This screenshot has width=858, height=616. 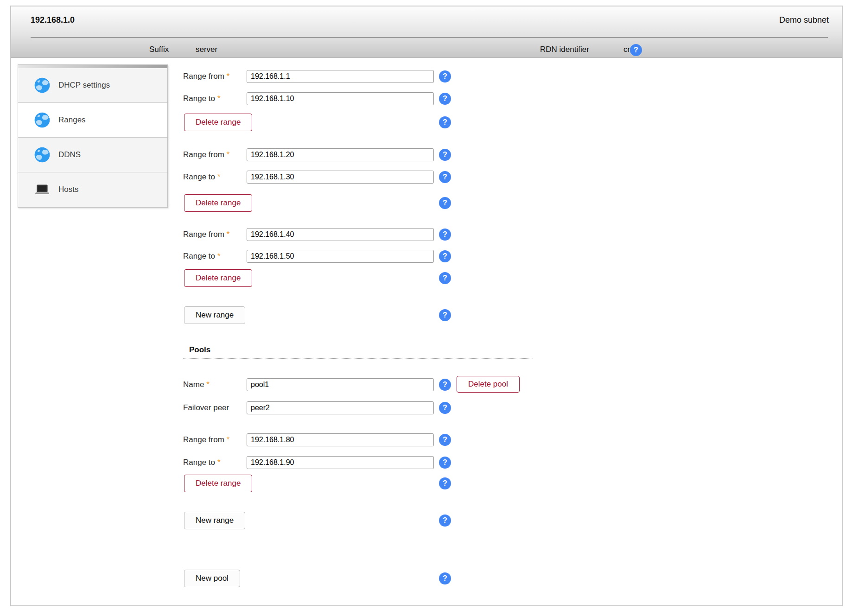 What do you see at coordinates (215, 408) in the screenshot?
I see `failover-peer-label: Failover peer` at bounding box center [215, 408].